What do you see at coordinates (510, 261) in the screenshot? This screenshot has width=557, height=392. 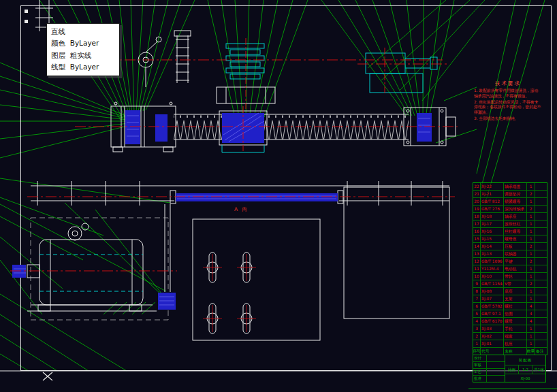 I see `bom-row: 12GB/T 1096平键2` at bounding box center [510, 261].